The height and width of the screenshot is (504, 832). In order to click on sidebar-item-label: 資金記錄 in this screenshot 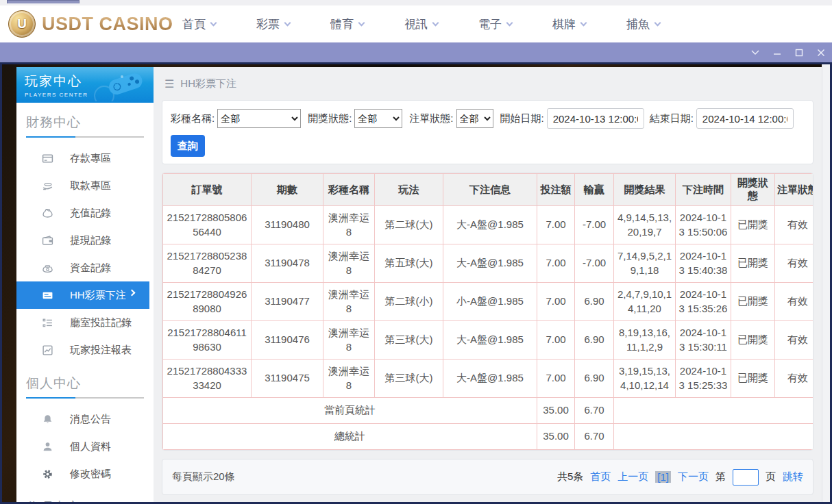, I will do `click(90, 268)`.